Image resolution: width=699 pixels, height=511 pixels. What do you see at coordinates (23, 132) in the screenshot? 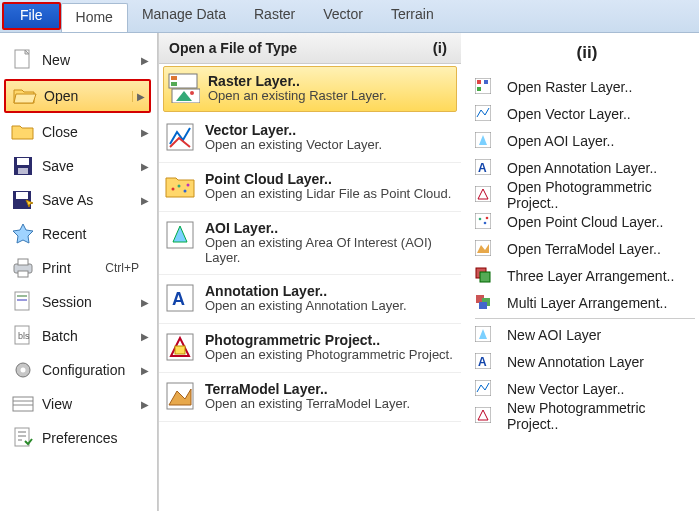
I see `folder-icon` at bounding box center [23, 132].